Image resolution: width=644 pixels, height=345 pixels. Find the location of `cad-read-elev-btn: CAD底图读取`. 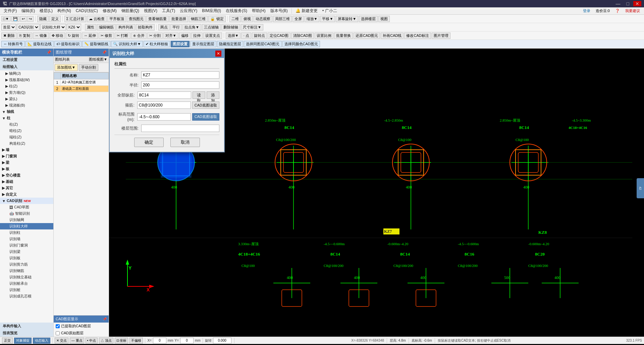

cad-read-elev-btn: CAD底图读取 is located at coordinates (206, 117).